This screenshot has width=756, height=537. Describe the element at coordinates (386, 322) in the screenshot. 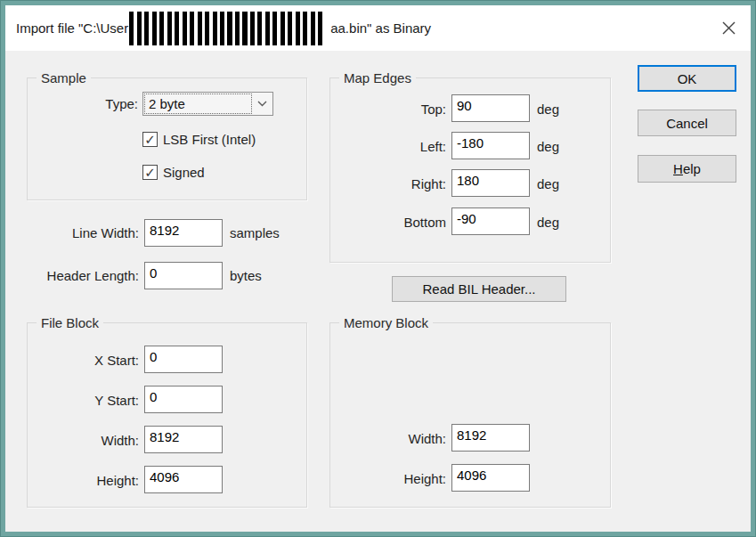

I see `memory-block-legend: Memory Block` at that location.